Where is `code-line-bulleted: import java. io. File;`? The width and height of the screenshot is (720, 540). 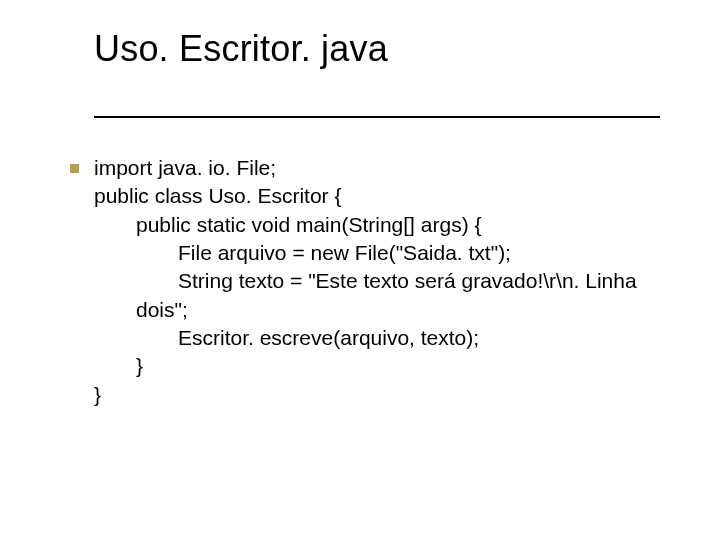 code-line-bulleted: import java. io. File; is located at coordinates (377, 168).